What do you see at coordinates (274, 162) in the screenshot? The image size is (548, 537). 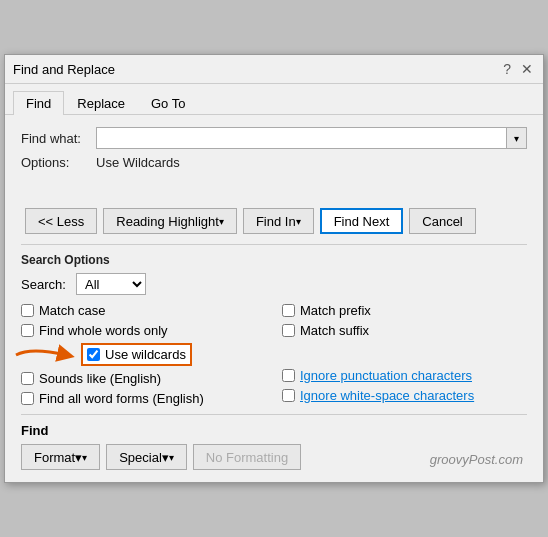 I see `options-row: Options: Use Wildcards` at bounding box center [274, 162].